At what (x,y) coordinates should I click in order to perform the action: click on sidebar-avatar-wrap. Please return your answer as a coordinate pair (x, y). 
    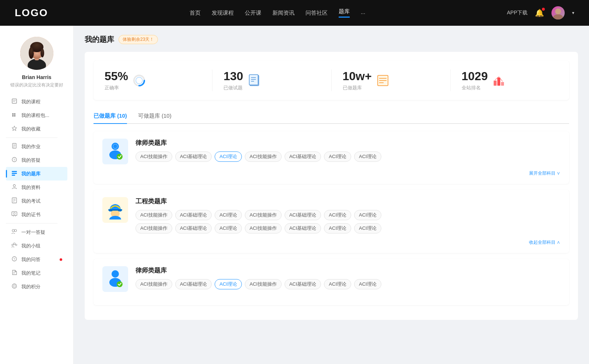
    Looking at the image, I should click on (37, 53).